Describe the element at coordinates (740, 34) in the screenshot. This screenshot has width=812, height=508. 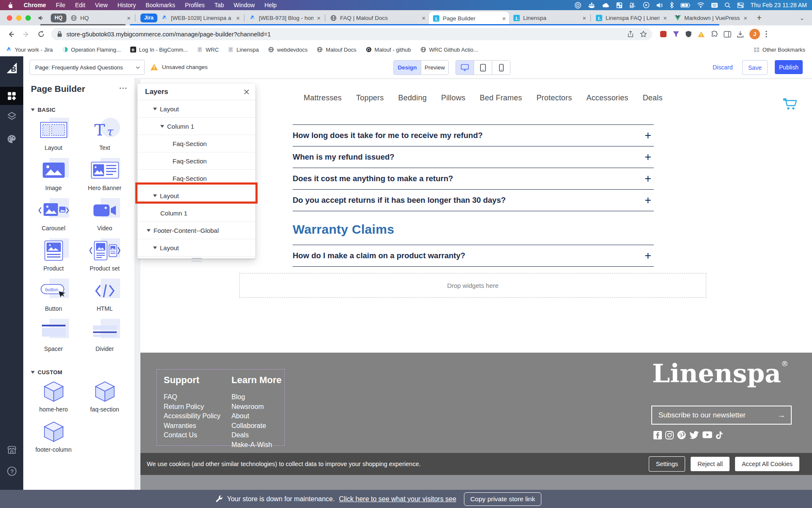
I see `downloads-icon` at that location.